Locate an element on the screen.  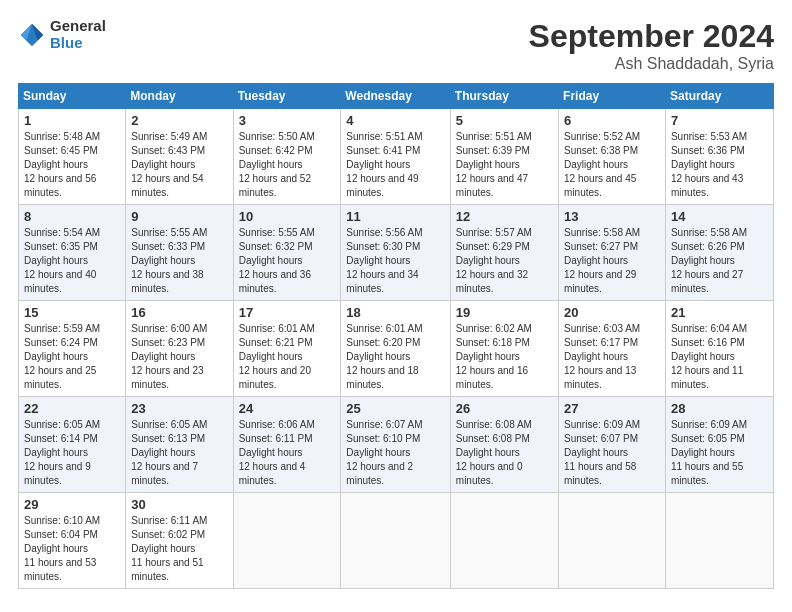
day-info: Sunrise: 6:08 AMSunset: 6:08 PMDaylight … is located at coordinates (504, 453).